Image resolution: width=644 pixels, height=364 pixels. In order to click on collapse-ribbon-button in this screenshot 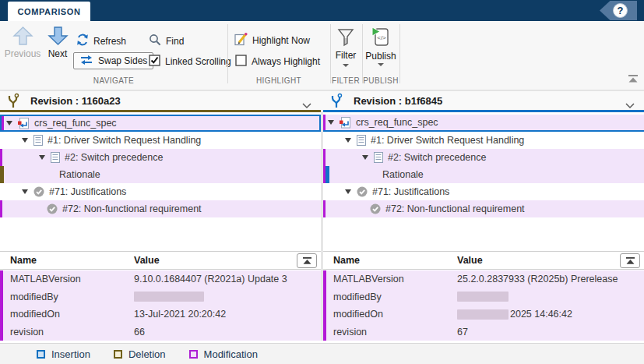, I will do `click(633, 80)`.